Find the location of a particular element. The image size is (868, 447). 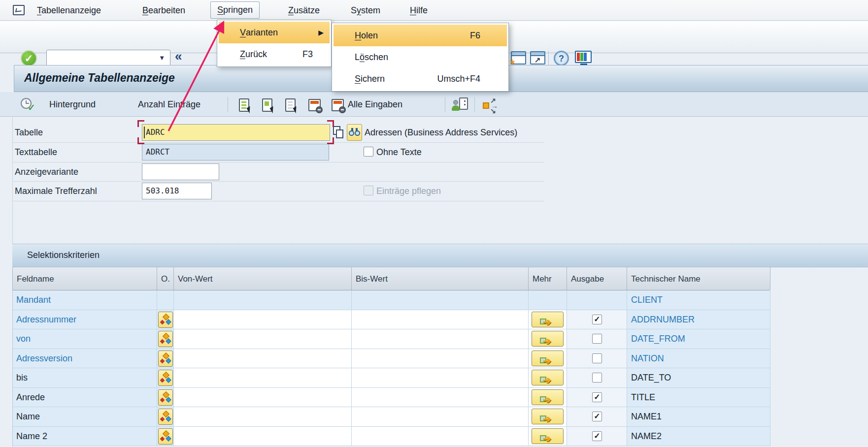

collapse-toolbar-button: « is located at coordinates (178, 56).